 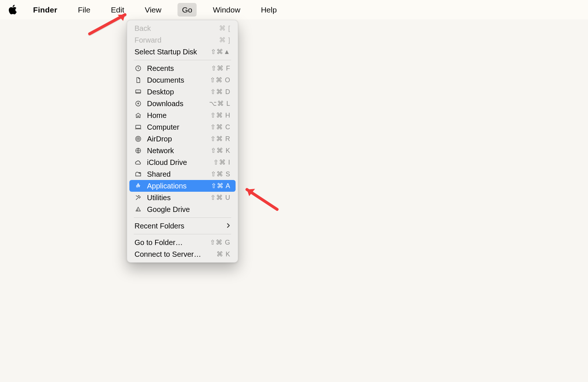 What do you see at coordinates (220, 92) in the screenshot?
I see `menu-shortcut: ⇧⌘ D` at bounding box center [220, 92].